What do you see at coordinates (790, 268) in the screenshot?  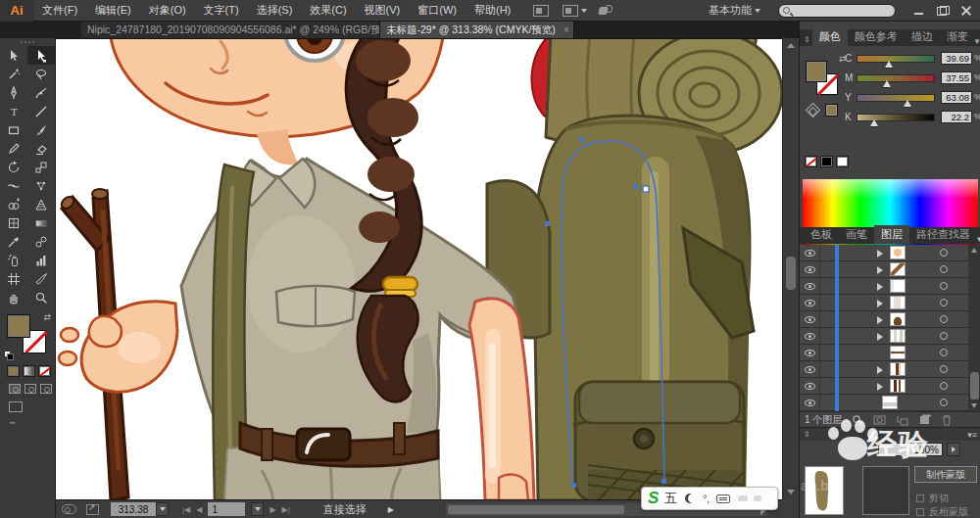 I see `canvas-vertical-scrollbar` at bounding box center [790, 268].